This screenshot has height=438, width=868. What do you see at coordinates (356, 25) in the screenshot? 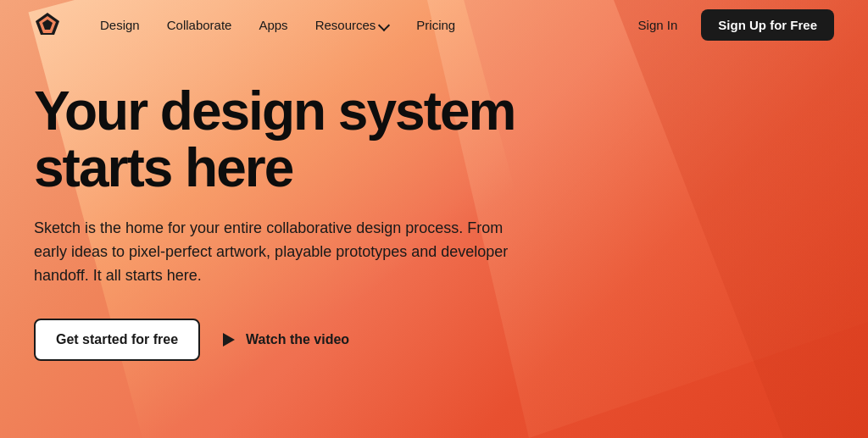
I see `nav-links: Design Collaborate Apps Resources Pricin…` at bounding box center [356, 25].